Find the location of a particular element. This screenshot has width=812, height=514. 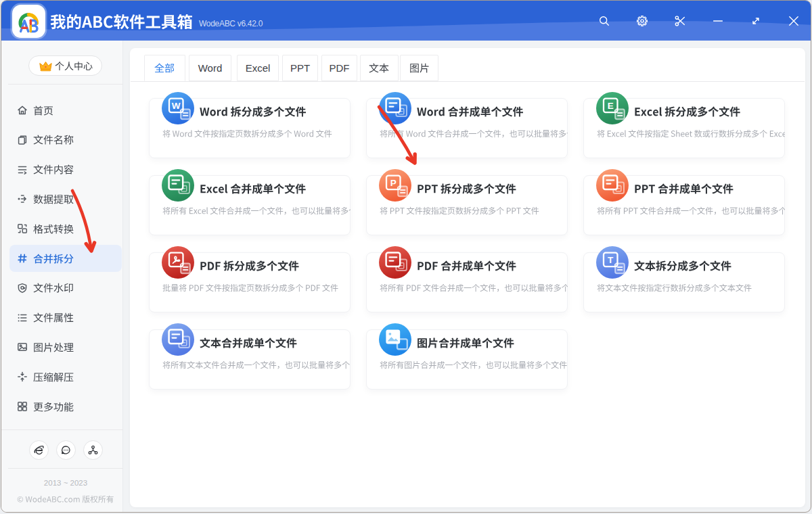

svg-text: E is located at coordinates (610, 106).